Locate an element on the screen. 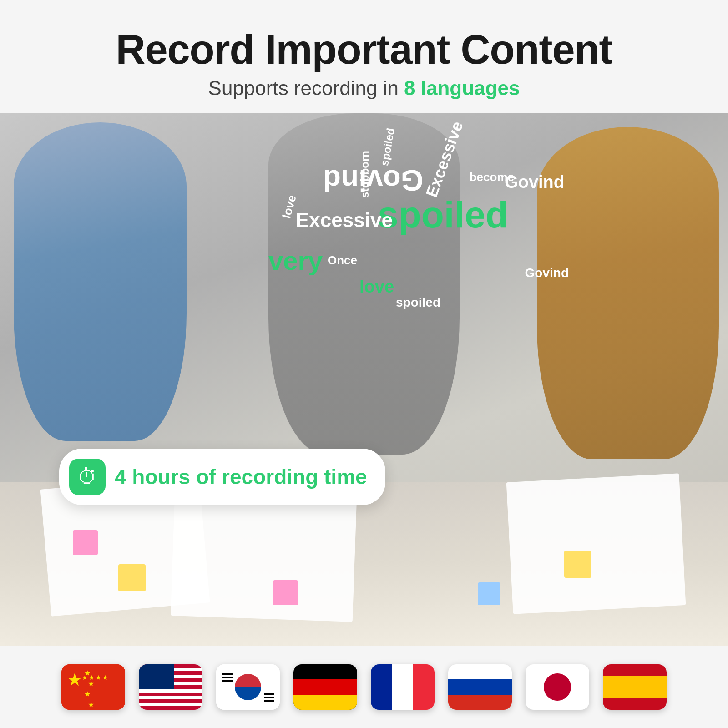 This screenshot has width=728, height=728. flag-germany is located at coordinates (325, 687).